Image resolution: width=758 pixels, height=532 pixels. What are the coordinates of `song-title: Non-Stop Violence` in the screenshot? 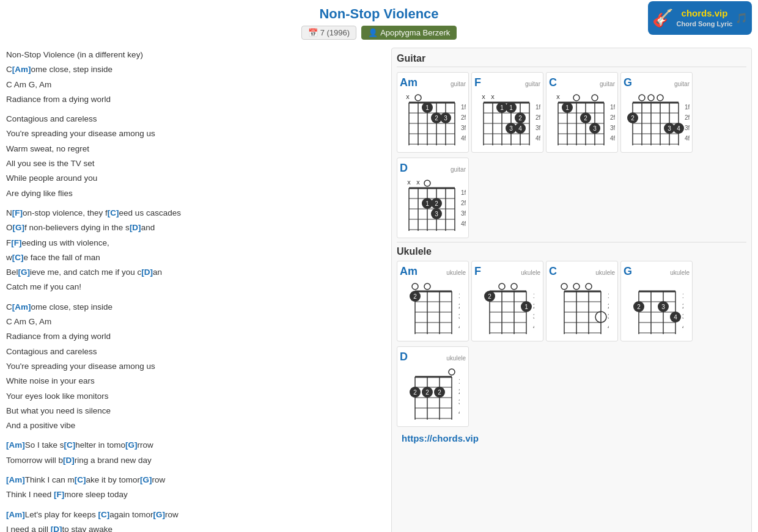 It's located at (379, 14).